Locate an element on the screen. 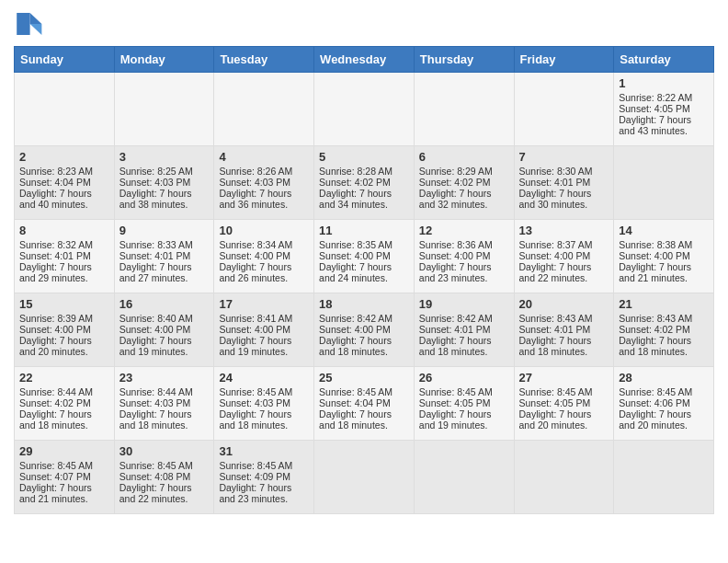 This screenshot has width=728, height=563. calendar-cell: 24Sunrise: 8:45 AMSunset: 4:03 PMDayligh… is located at coordinates (265, 404).